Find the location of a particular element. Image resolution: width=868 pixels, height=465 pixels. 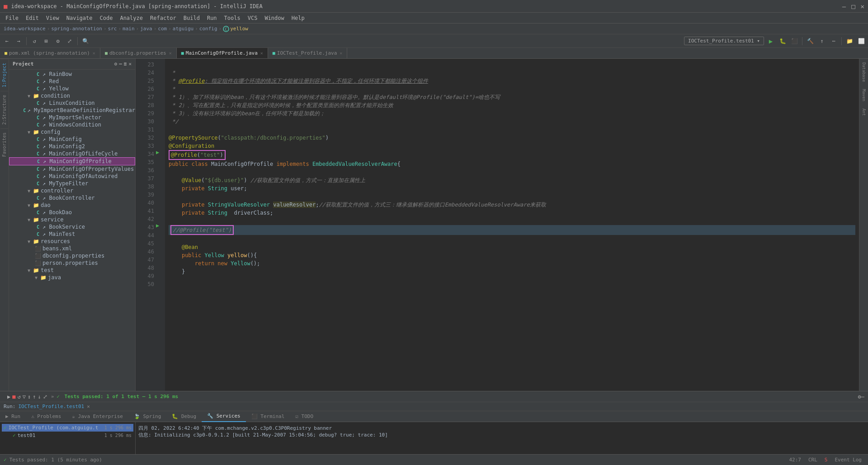

close-tab-main-config: ✕ is located at coordinates (262, 53).